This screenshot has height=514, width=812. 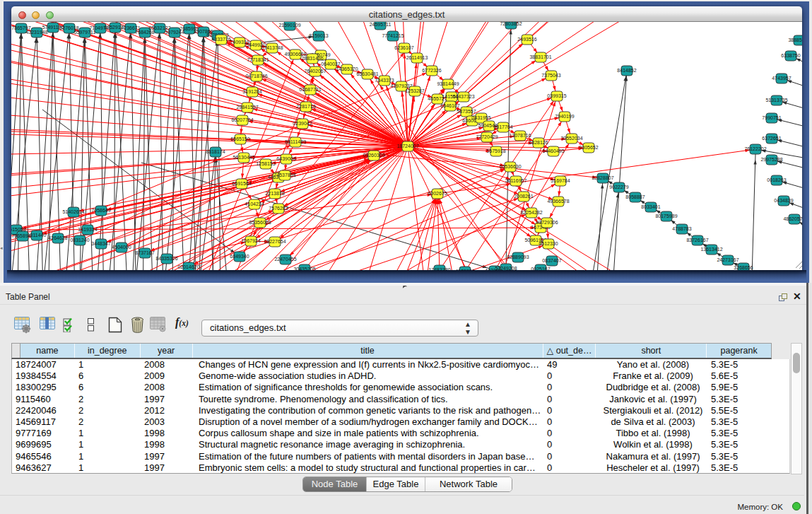 What do you see at coordinates (278, 208) in the screenshot?
I see `svg-text: 7576283` at bounding box center [278, 208].